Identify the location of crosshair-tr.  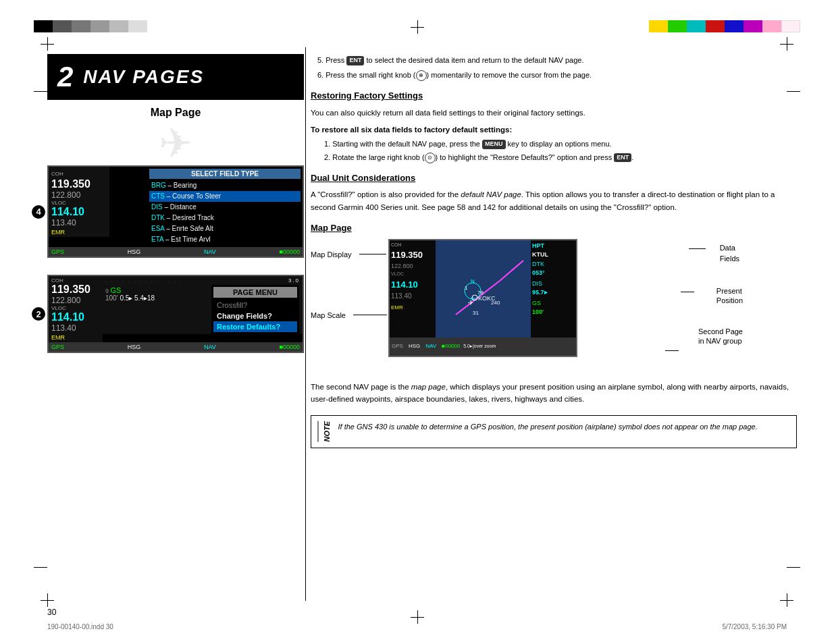
(787, 44).